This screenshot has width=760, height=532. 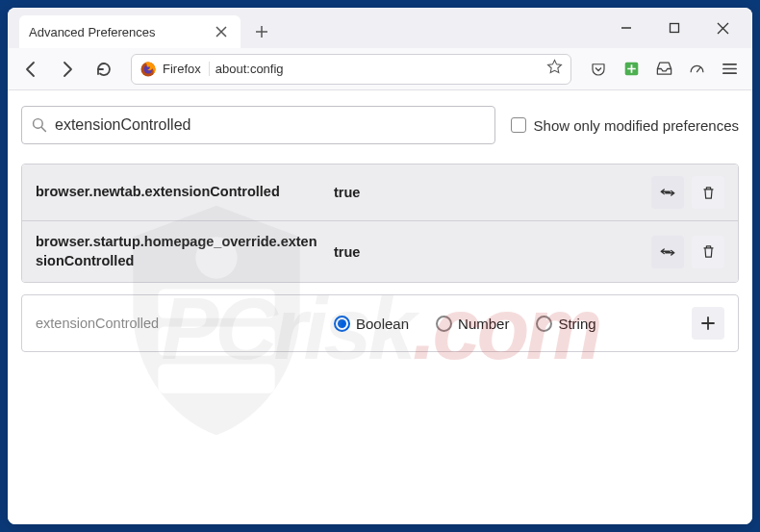 What do you see at coordinates (626, 28) in the screenshot?
I see `minimize-button` at bounding box center [626, 28].